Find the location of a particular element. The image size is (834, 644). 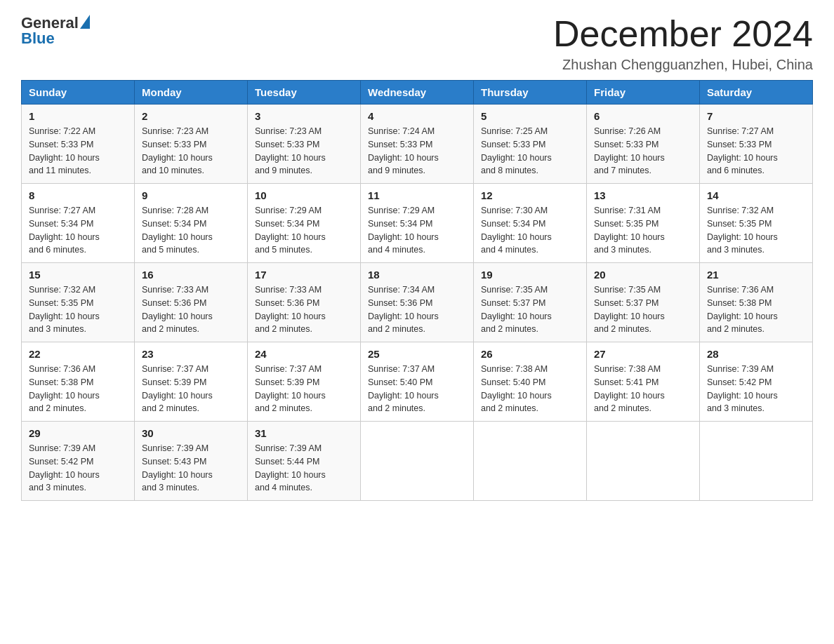

day-number: 12 is located at coordinates (530, 195).